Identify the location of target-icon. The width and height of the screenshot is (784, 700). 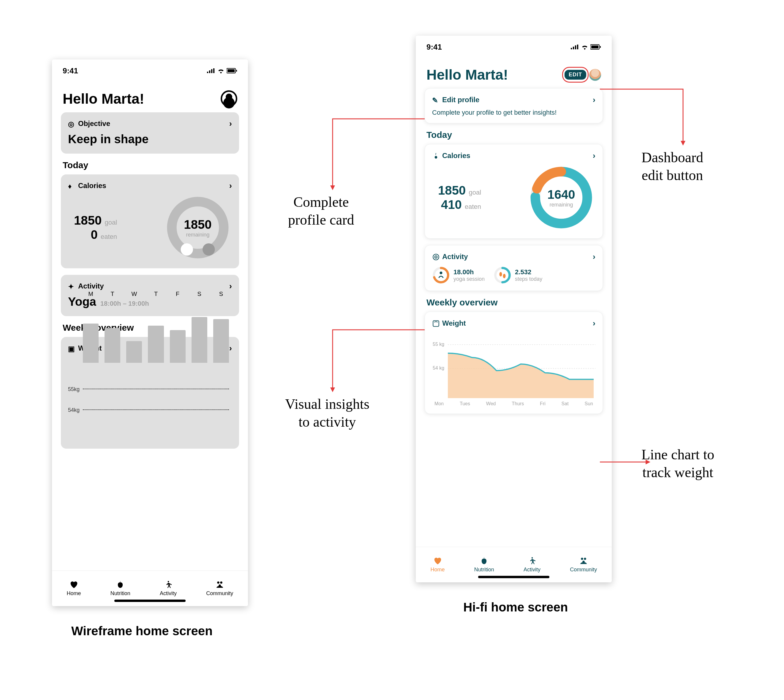
(436, 257).